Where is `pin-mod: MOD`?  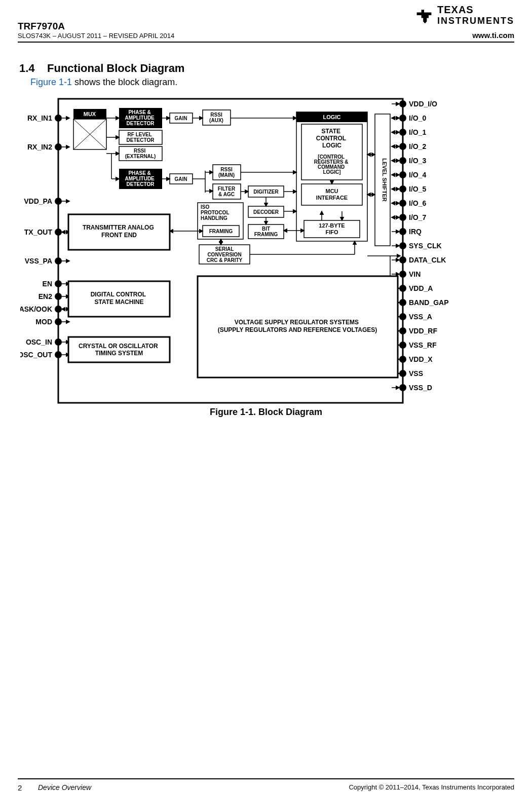
pin-mod: MOD is located at coordinates (44, 322).